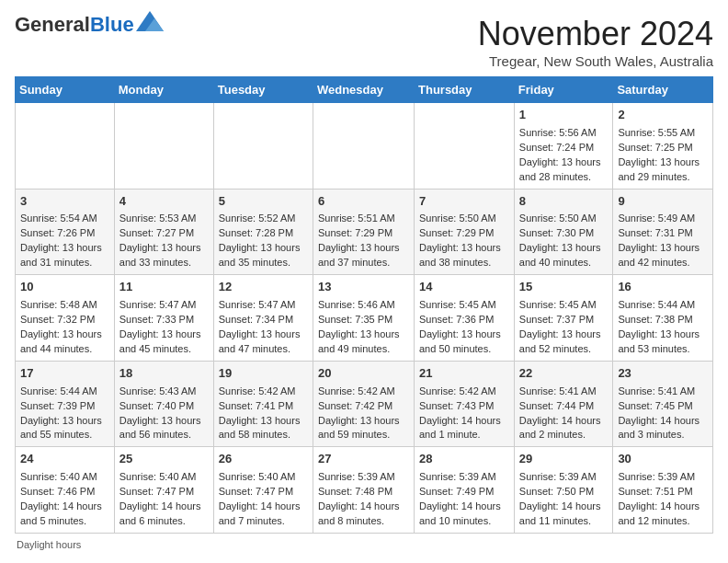 This screenshot has height=563, width=728. What do you see at coordinates (364, 545) in the screenshot?
I see `footer-note: Daylight hours` at bounding box center [364, 545].